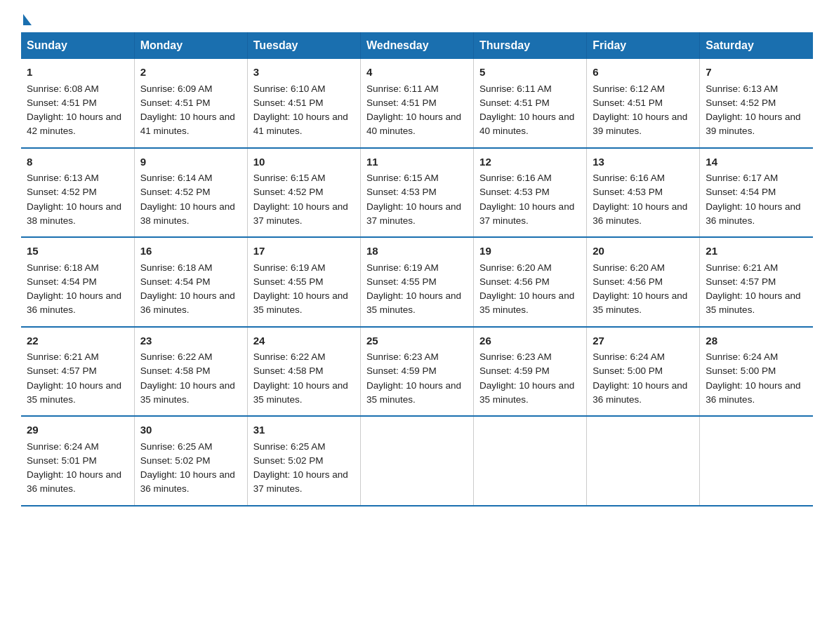  What do you see at coordinates (643, 193) in the screenshot?
I see `day-cell-13: 13Sunrise: 6:16 AMSunset: 4:53 PMDayligh…` at bounding box center [643, 193].